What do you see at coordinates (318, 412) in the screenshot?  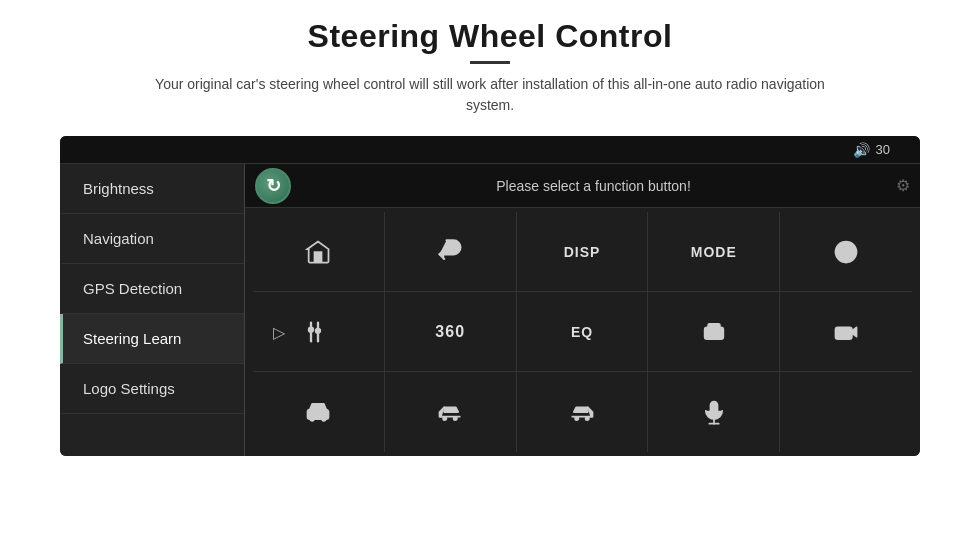 I see `car-front-icon` at bounding box center [318, 412].